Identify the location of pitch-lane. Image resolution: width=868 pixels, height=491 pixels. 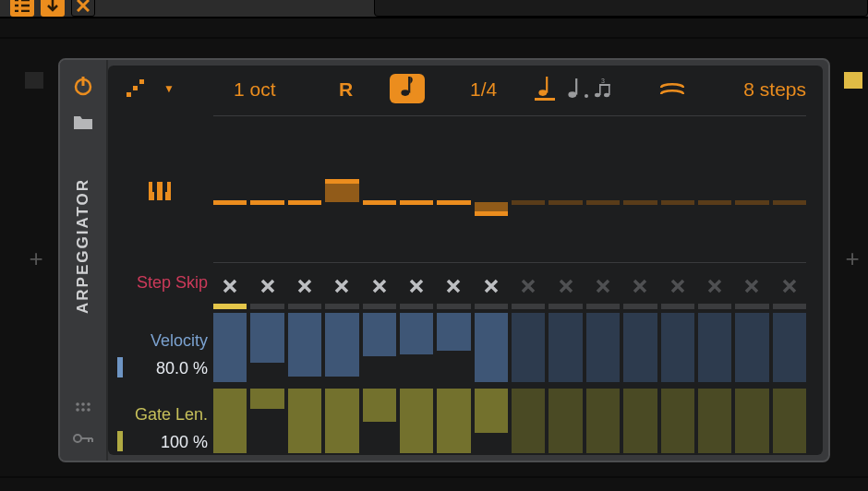
(510, 202).